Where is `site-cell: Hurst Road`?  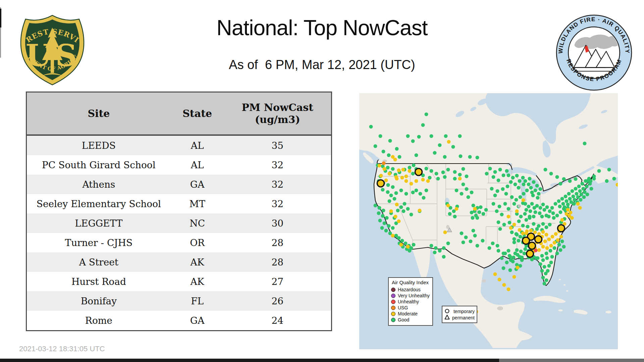
site-cell: Hurst Road is located at coordinates (99, 282).